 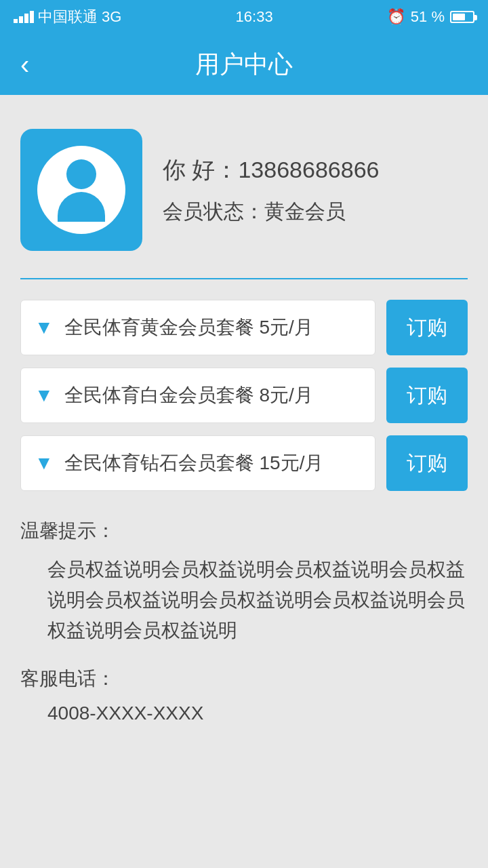 What do you see at coordinates (198, 395) in the screenshot?
I see `package-selector-platinum: ▼ 全民体育白金会员套餐 8元/月` at bounding box center [198, 395].